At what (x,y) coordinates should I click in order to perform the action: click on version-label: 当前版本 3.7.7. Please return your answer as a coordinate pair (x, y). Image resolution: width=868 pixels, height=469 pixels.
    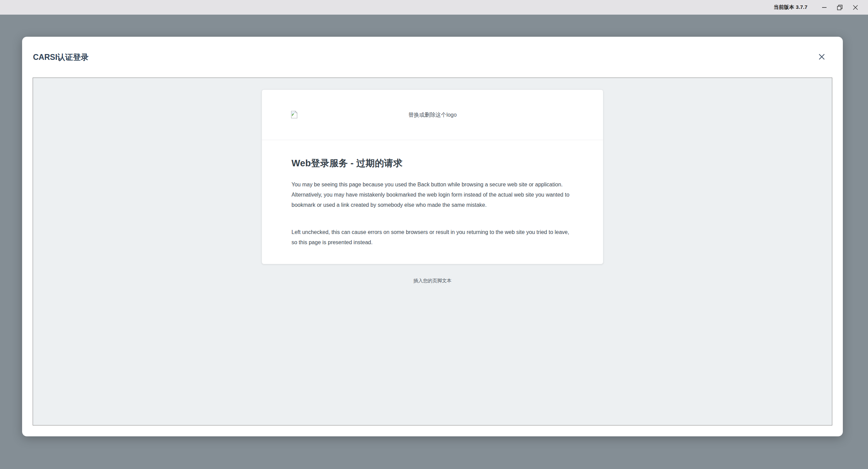
    Looking at the image, I should click on (790, 7).